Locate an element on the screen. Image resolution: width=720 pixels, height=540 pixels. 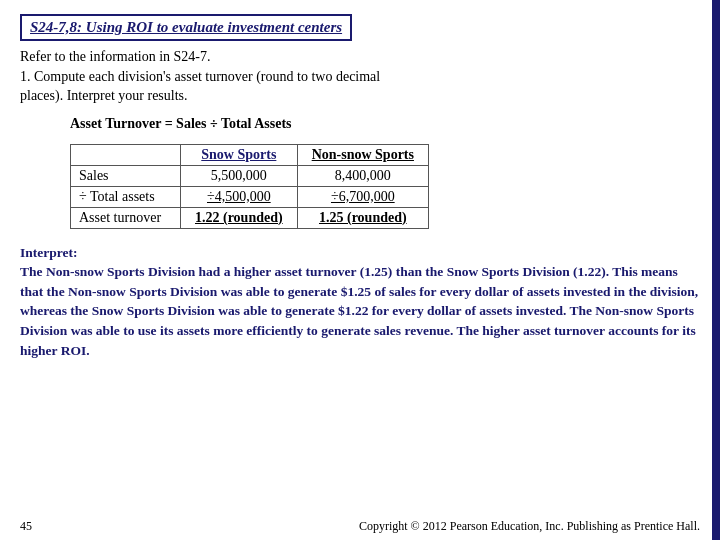
row-turnover-snow: 1.22 (rounded) is located at coordinates (240, 218).